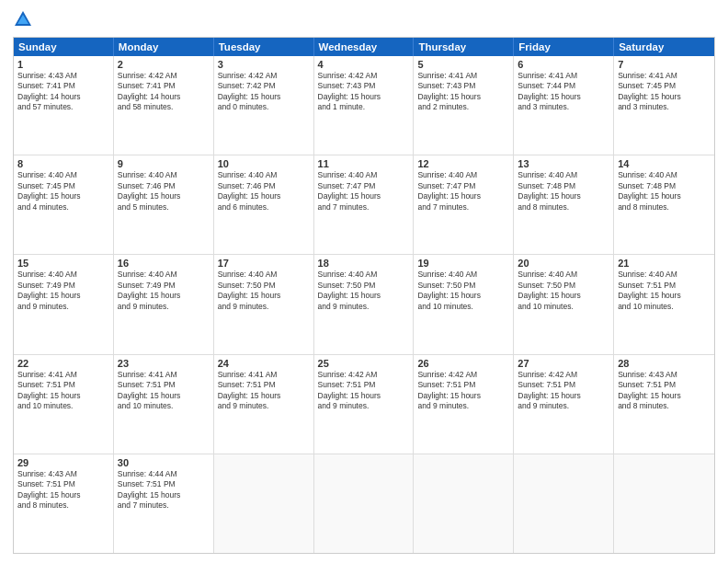 The height and width of the screenshot is (563, 728). What do you see at coordinates (564, 47) in the screenshot?
I see `col-friday: Friday` at bounding box center [564, 47].